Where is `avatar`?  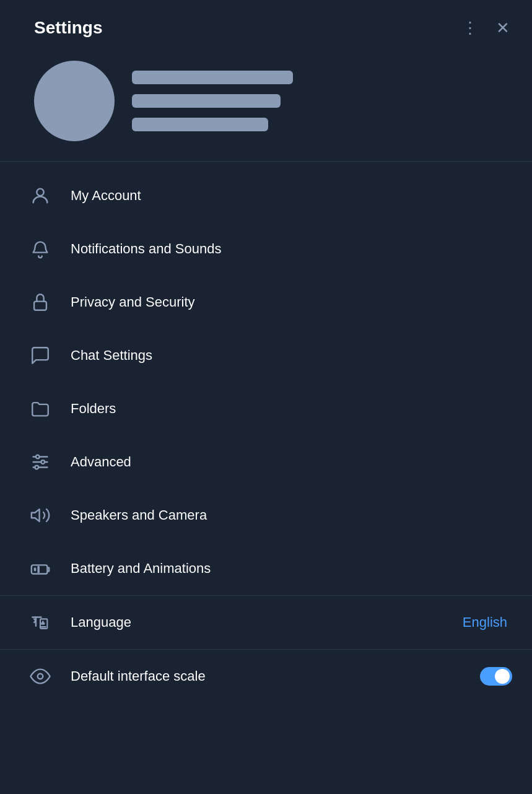 avatar is located at coordinates (74, 101).